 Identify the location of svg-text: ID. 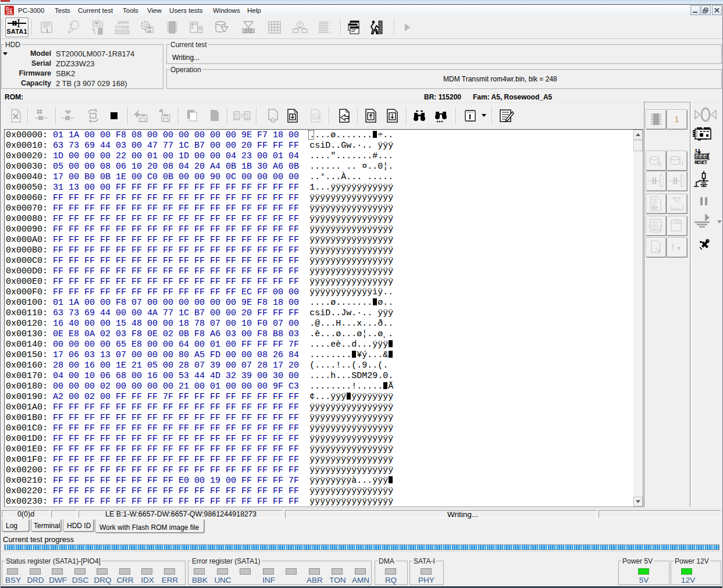
(655, 208).